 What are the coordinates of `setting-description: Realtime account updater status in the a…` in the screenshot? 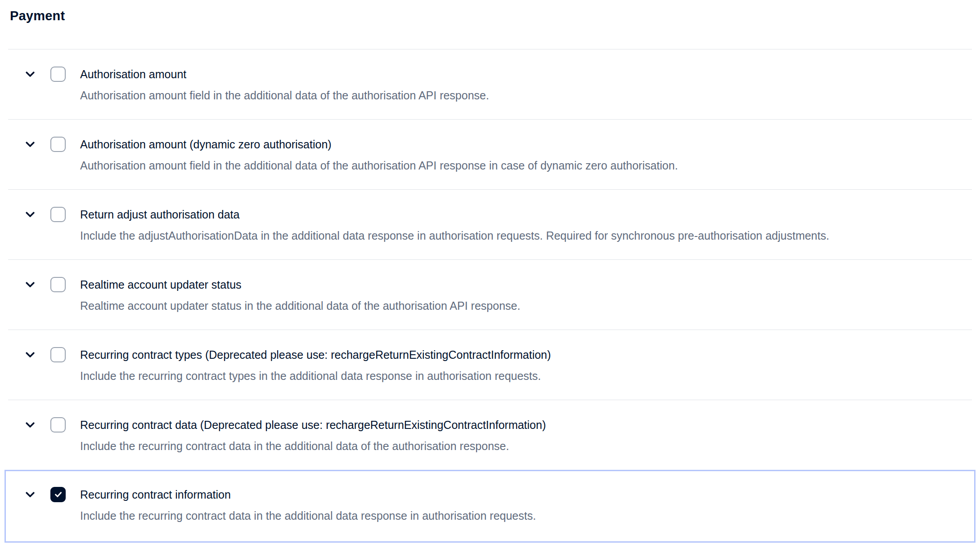 It's located at (526, 306).